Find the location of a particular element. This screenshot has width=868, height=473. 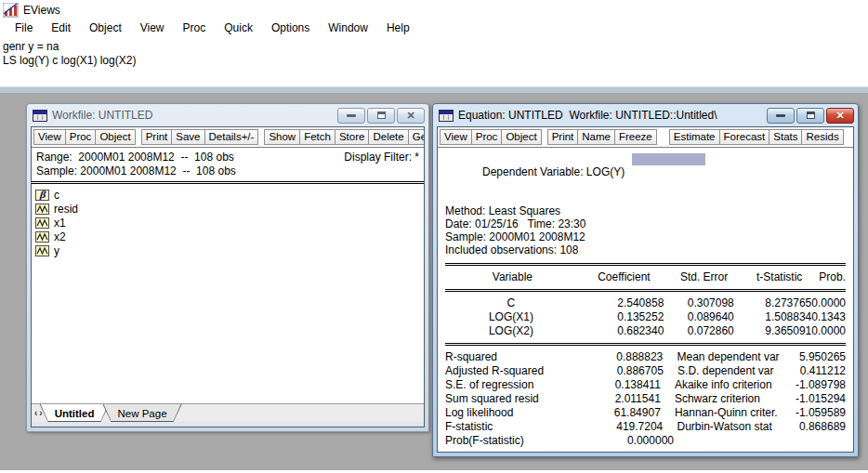

wf-view-button: View is located at coordinates (50, 138).